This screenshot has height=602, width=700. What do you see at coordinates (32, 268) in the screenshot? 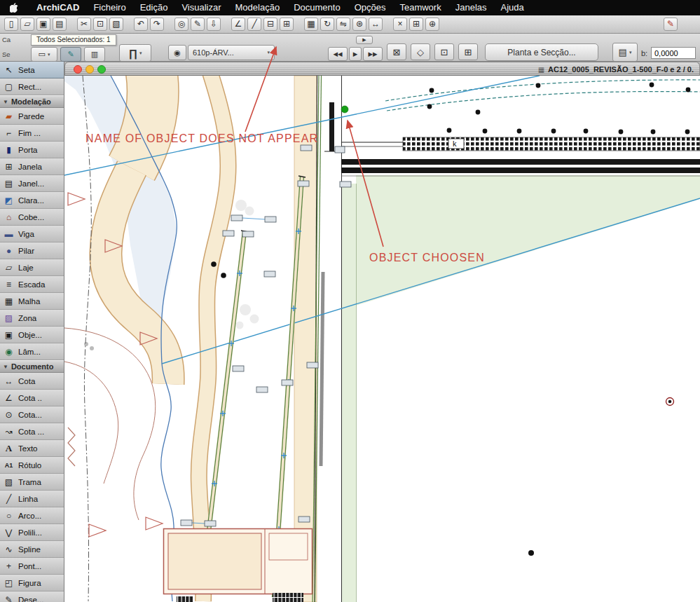
I see `tool-laje: ▱Laje` at bounding box center [32, 268].